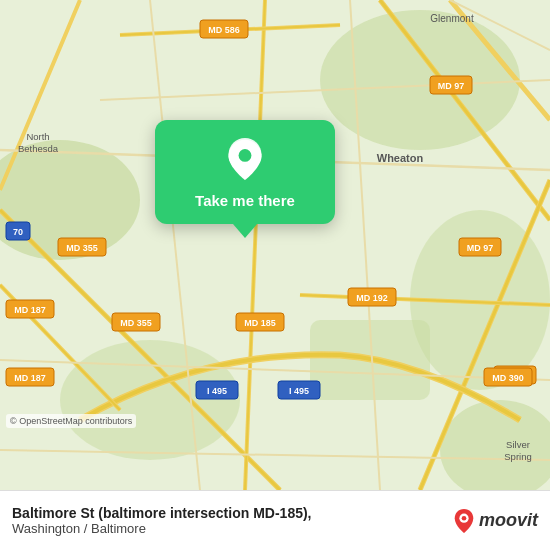 The height and width of the screenshot is (550, 550). I want to click on svg-text: Spring, so click(518, 456).